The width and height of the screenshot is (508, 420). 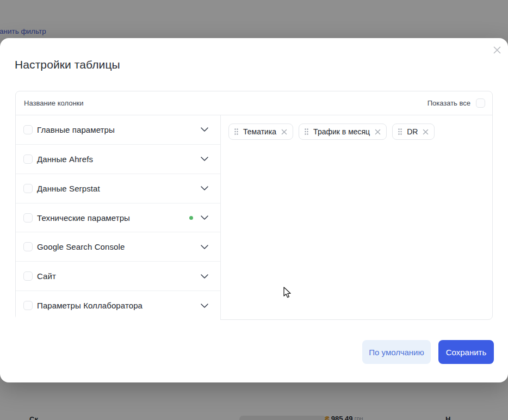 I want to click on category-row-main-params: Главные параметры, so click(x=118, y=130).